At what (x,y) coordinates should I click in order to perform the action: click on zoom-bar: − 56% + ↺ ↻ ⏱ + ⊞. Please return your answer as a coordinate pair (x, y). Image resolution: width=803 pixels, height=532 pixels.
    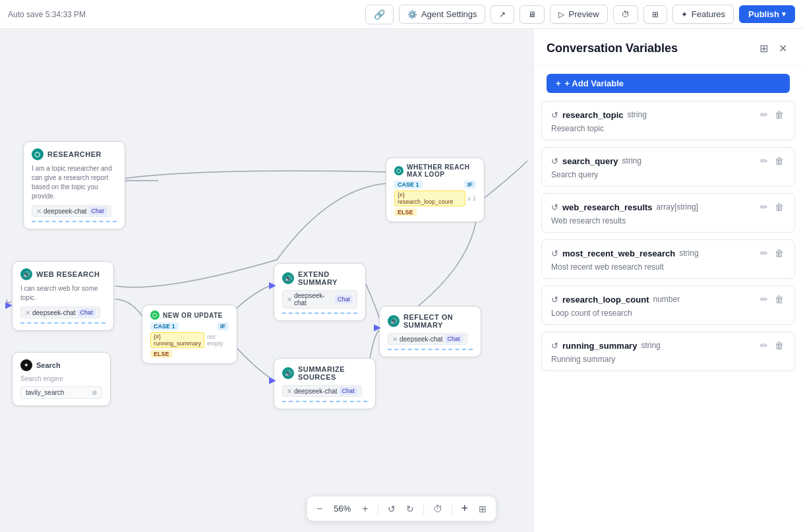
    Looking at the image, I should click on (402, 509).